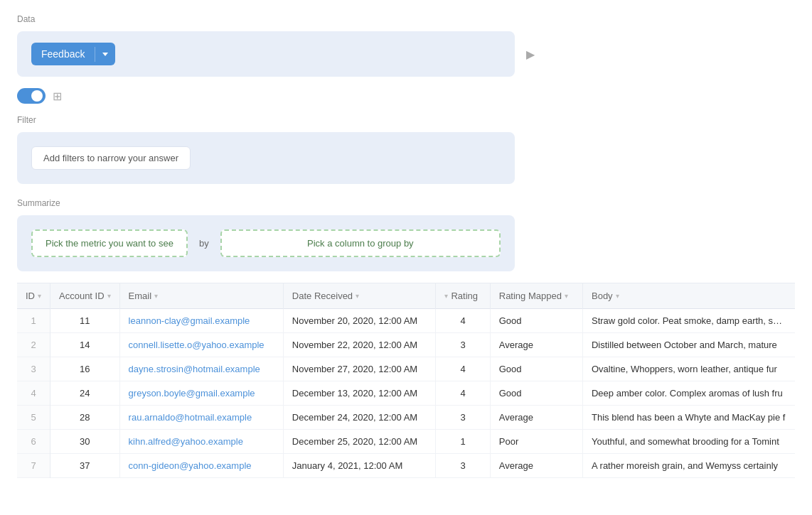 The image size is (812, 515). What do you see at coordinates (201, 369) in the screenshot?
I see `cell-email: dayne.strosin@hotmail.example` at bounding box center [201, 369].